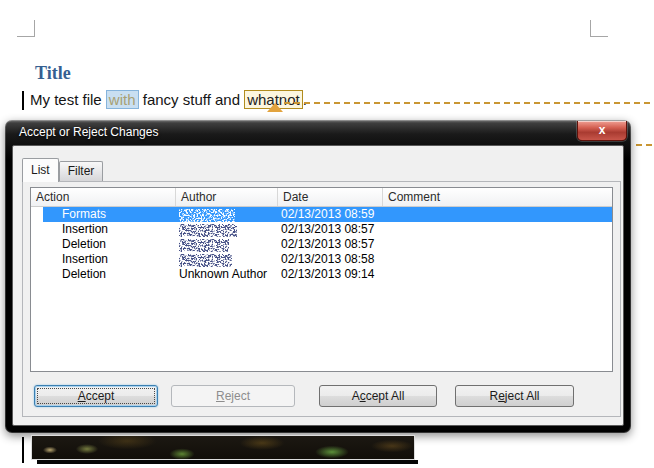  Describe the element at coordinates (62, 170) in the screenshot. I see `tab-bar: List Filter` at that location.